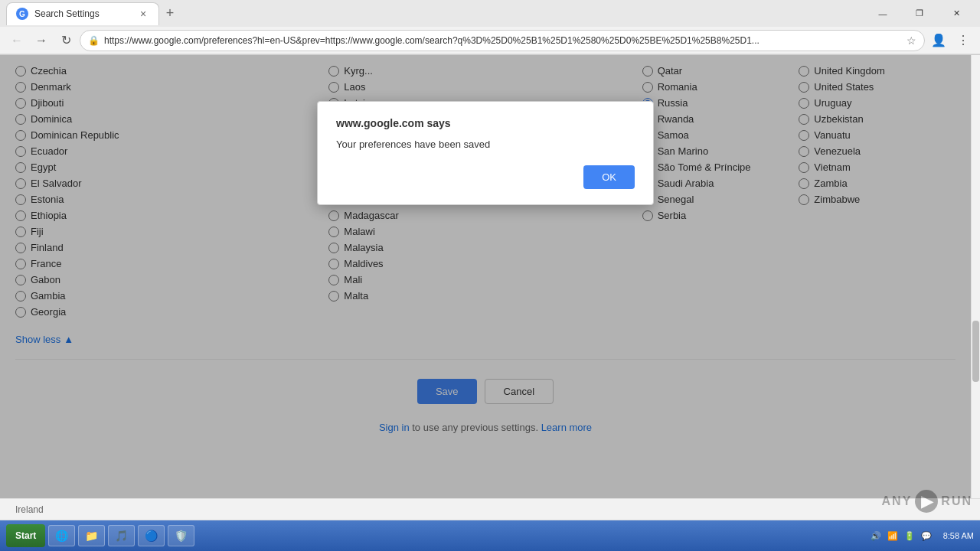  What do you see at coordinates (152, 536) in the screenshot?
I see `taskbar-chrome-icon: 🔵` at bounding box center [152, 536].